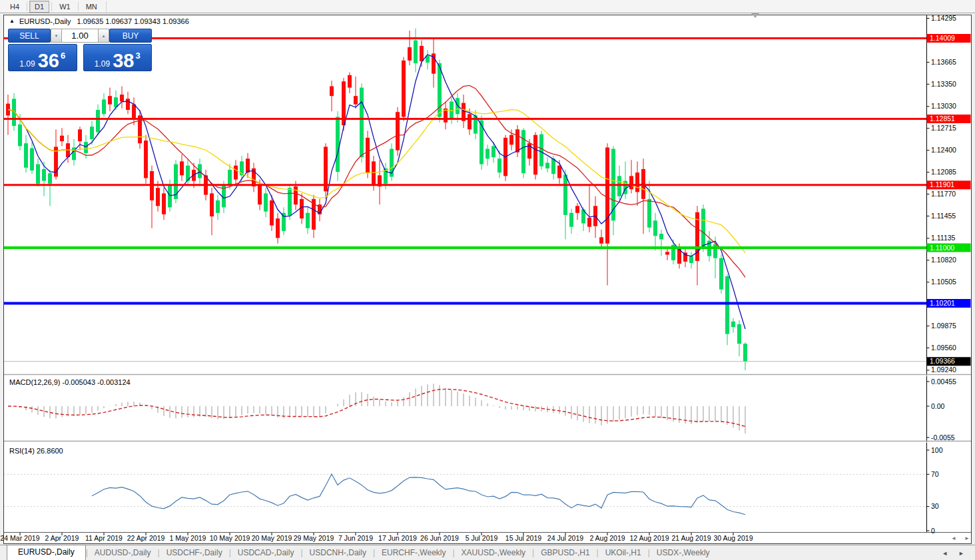 The width and height of the screenshot is (975, 560). What do you see at coordinates (967, 538) in the screenshot?
I see `chart-scroll-right-icon: ►` at bounding box center [967, 538].